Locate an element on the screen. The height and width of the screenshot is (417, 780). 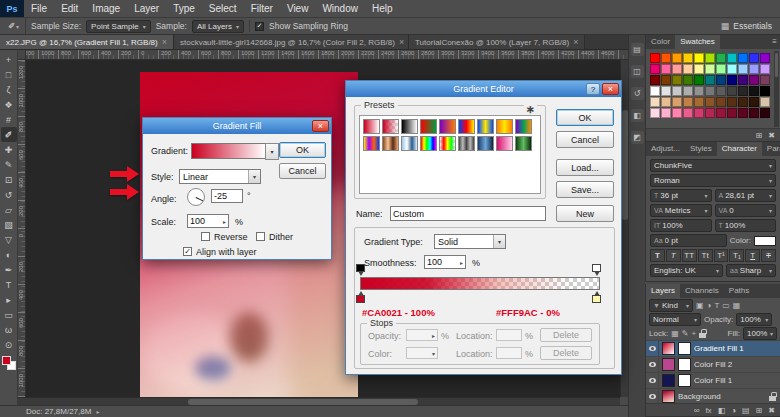
add-layer-mask-icon: ◧ is located at coordinates (722, 410).